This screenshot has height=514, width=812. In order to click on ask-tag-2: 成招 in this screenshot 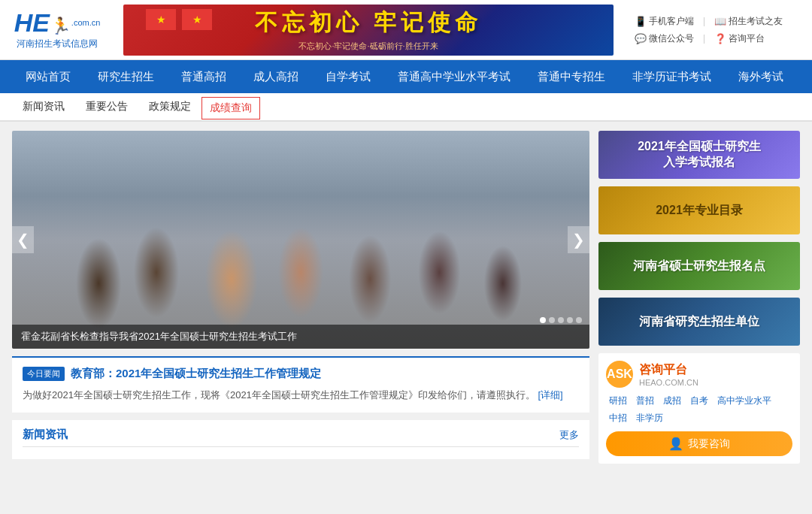, I will do `click(672, 401)`.